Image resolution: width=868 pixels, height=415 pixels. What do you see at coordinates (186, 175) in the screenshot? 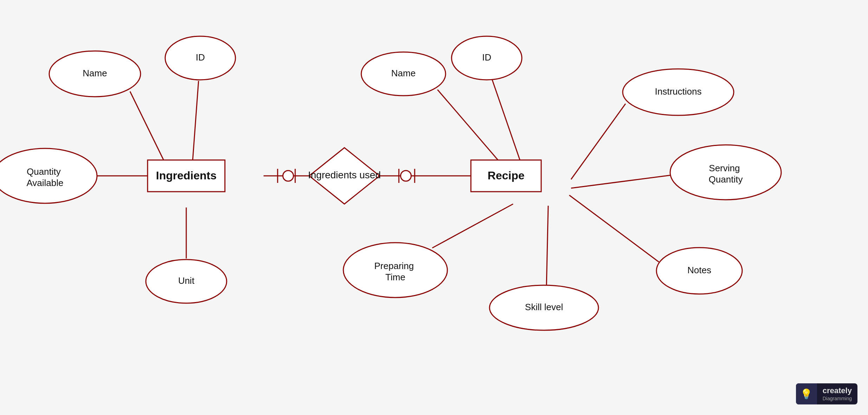
I see `ingredients-label: Ingredients` at bounding box center [186, 175].